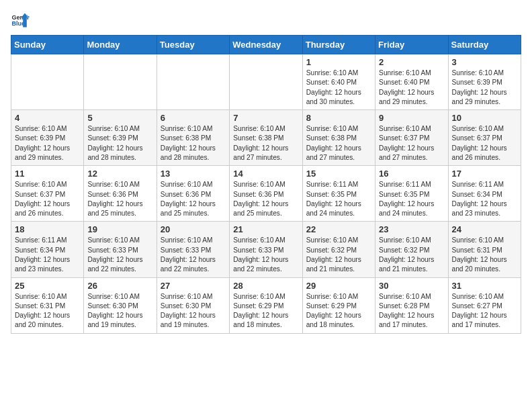  Describe the element at coordinates (485, 62) in the screenshot. I see `day-number: 3` at that location.